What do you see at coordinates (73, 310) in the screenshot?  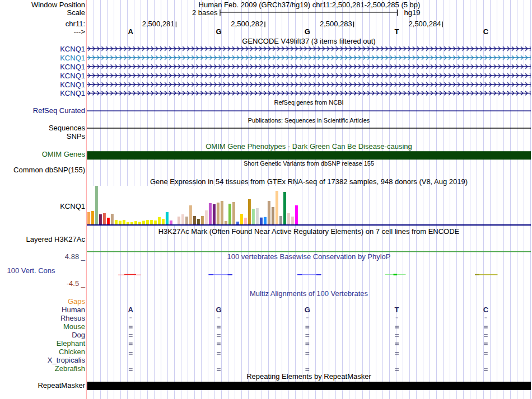 I see `svg-text: Human` at bounding box center [73, 310].